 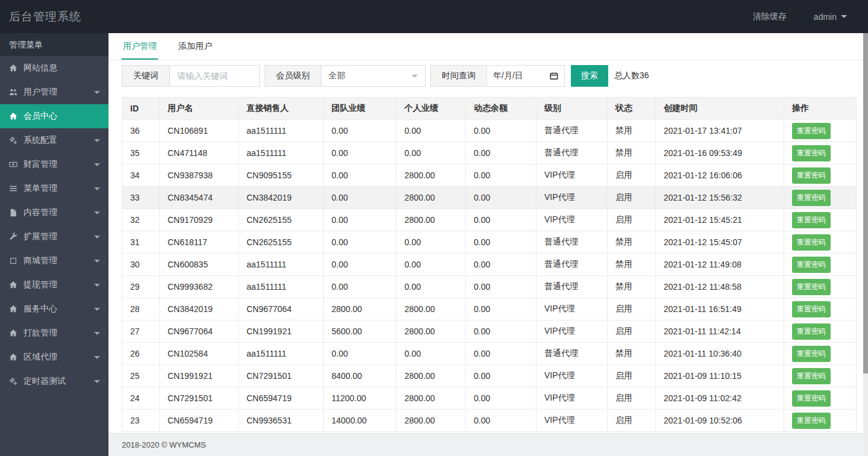 I want to click on calendar-icon, so click(x=554, y=76).